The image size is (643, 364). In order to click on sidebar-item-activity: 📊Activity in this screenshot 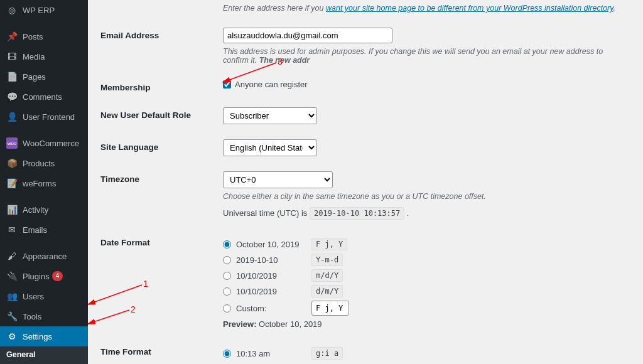, I will do `click(44, 210)`.